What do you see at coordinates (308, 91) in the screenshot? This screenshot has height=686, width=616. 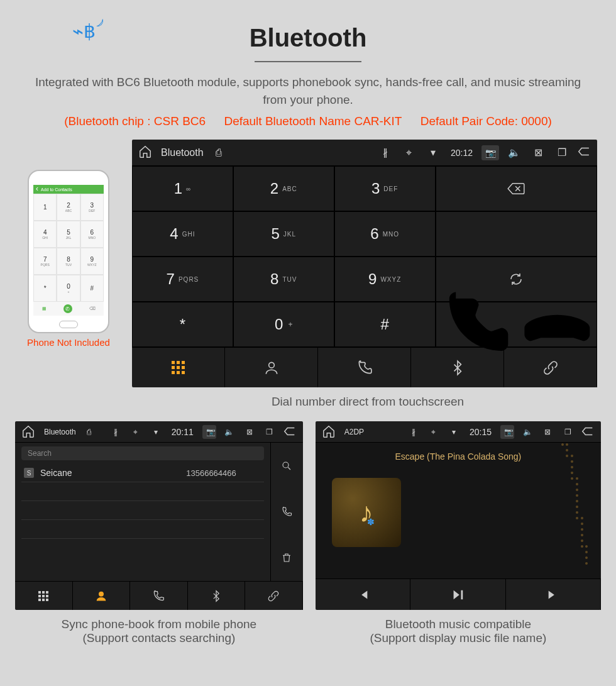 I see `lead-text: Integrated with BC6 Bluetooth module, su…` at bounding box center [308, 91].